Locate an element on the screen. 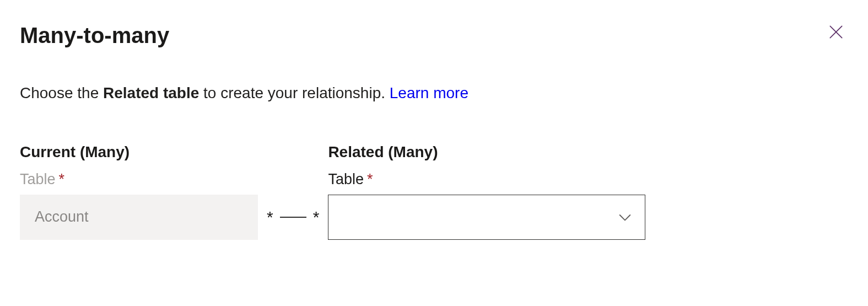  panel-header: Many-to-many is located at coordinates (434, 35).